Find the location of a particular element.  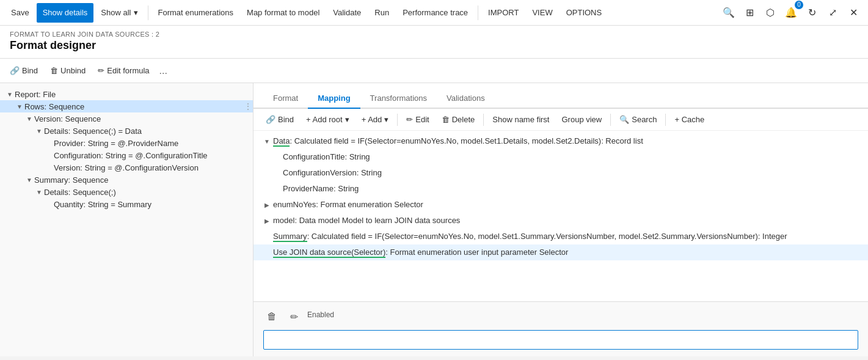

run-button: Run is located at coordinates (382, 13).